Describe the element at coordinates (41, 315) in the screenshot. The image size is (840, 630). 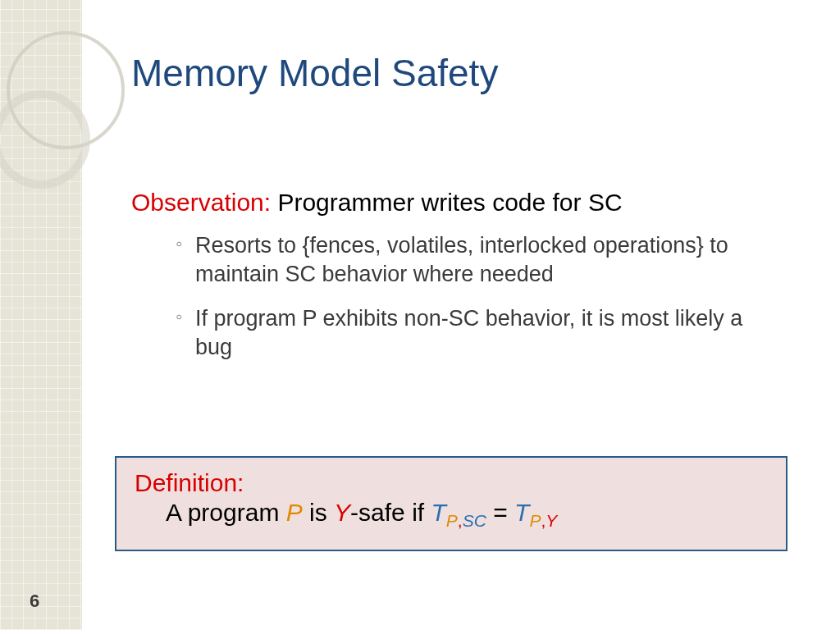
I see `decorative-strip` at that location.